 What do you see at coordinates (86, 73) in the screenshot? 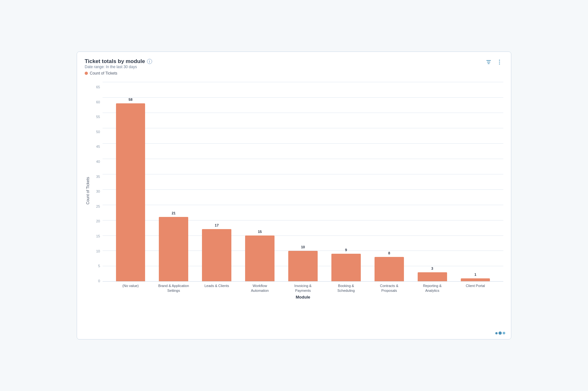
I see `legend-dot` at bounding box center [86, 73].